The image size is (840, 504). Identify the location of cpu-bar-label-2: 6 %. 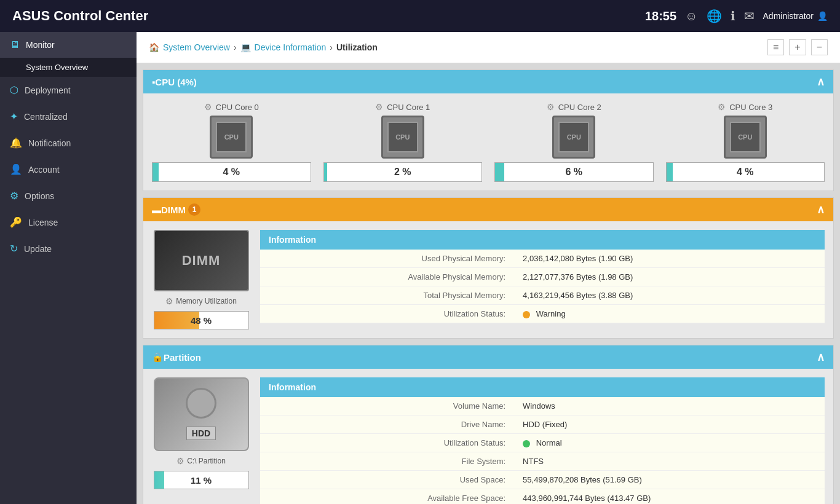
(574, 172).